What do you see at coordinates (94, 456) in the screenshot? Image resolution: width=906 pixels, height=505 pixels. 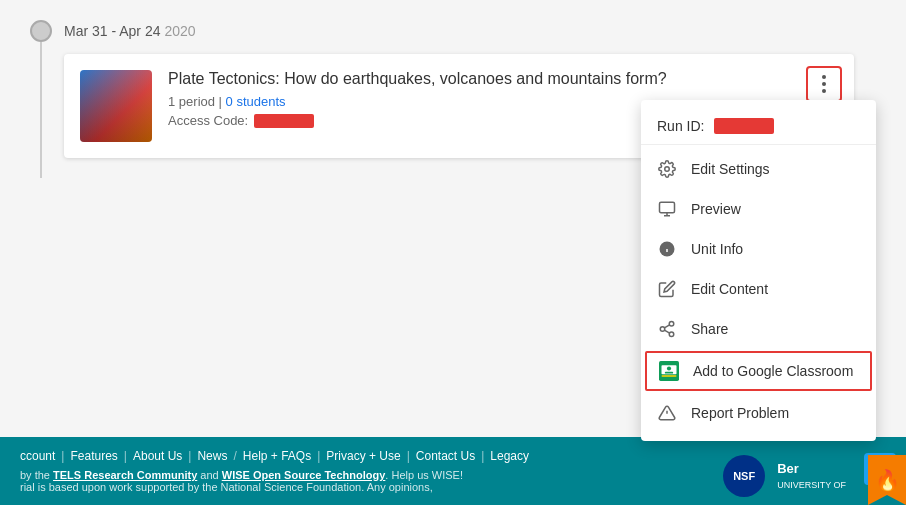 I see `footer-link-features: Features` at bounding box center [94, 456].